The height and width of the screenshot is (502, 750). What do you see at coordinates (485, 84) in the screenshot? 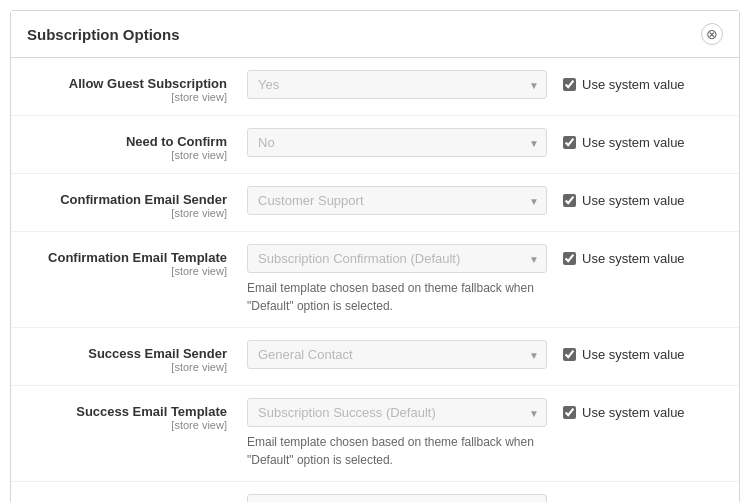
I see `field-control-allow-guest: YesNo▼Use system value` at bounding box center [485, 84].